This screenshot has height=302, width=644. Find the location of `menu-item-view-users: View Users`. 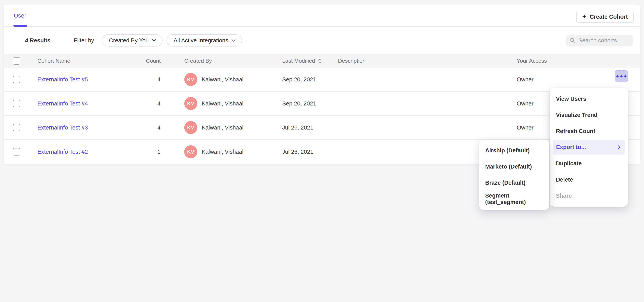

menu-item-view-users: View Users is located at coordinates (589, 99).